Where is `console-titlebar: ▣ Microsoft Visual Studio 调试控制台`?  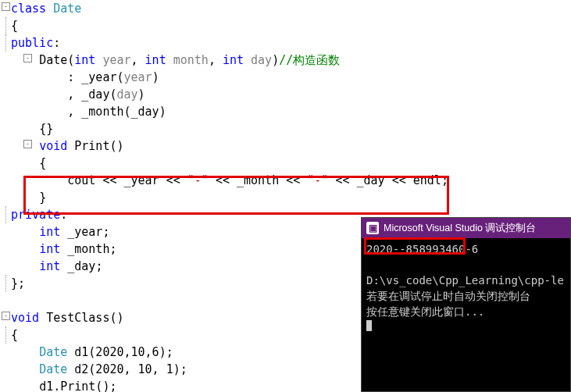 console-titlebar: ▣ Microsoft Visual Studio 调试控制台 is located at coordinates (466, 228).